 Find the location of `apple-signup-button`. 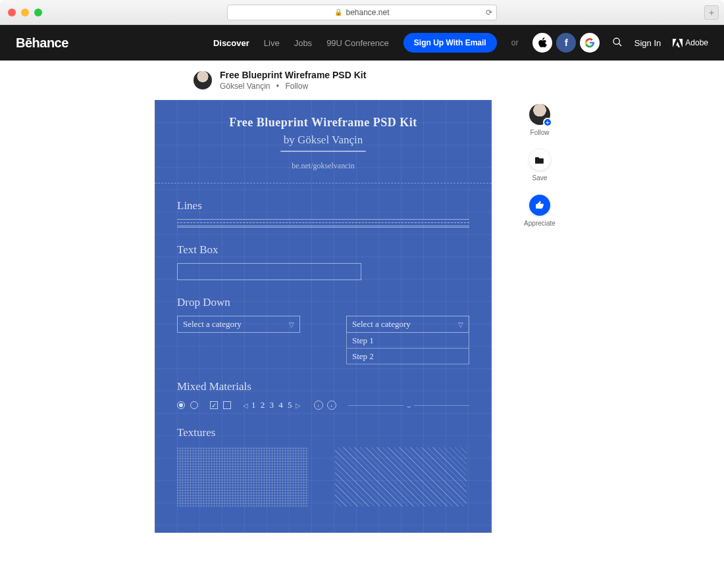

apple-signup-button is located at coordinates (542, 43).